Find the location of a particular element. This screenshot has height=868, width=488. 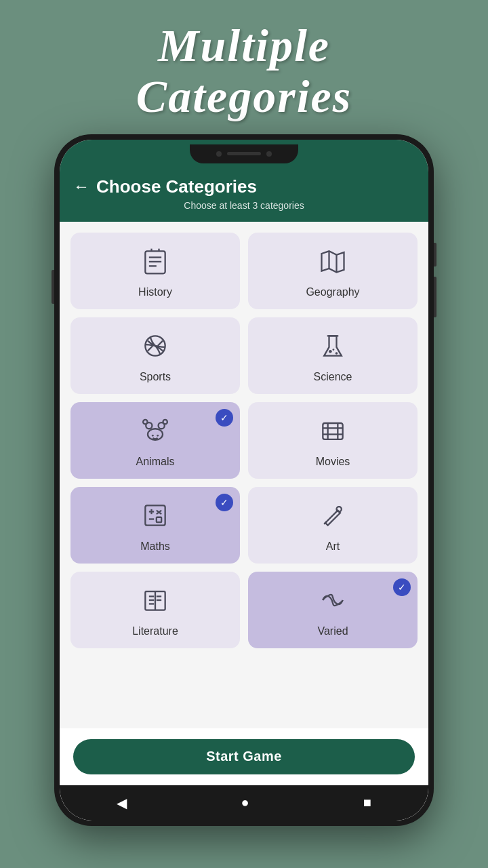

history-icon is located at coordinates (155, 263).